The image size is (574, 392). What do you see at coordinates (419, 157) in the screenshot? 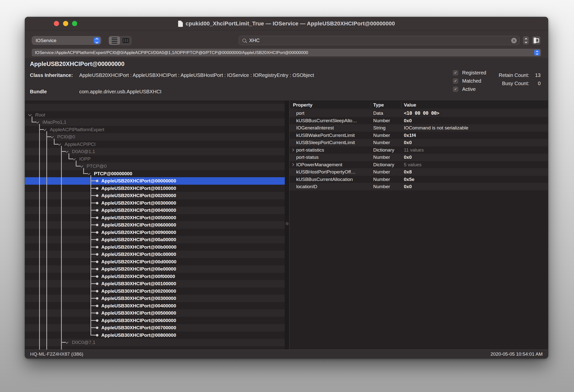
I see `property-row-port-status: port-statusNumber0x0` at bounding box center [419, 157].